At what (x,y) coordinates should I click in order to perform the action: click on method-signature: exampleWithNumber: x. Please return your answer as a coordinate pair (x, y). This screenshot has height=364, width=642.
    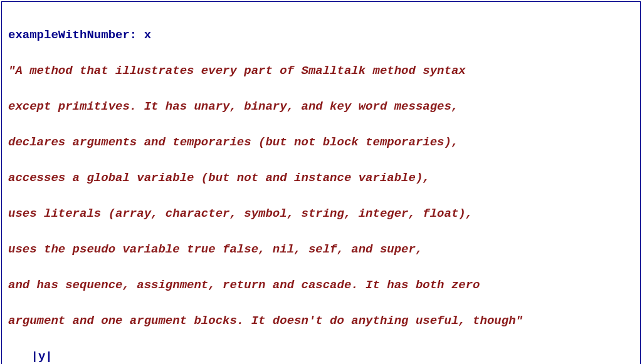
    Looking at the image, I should click on (321, 35).